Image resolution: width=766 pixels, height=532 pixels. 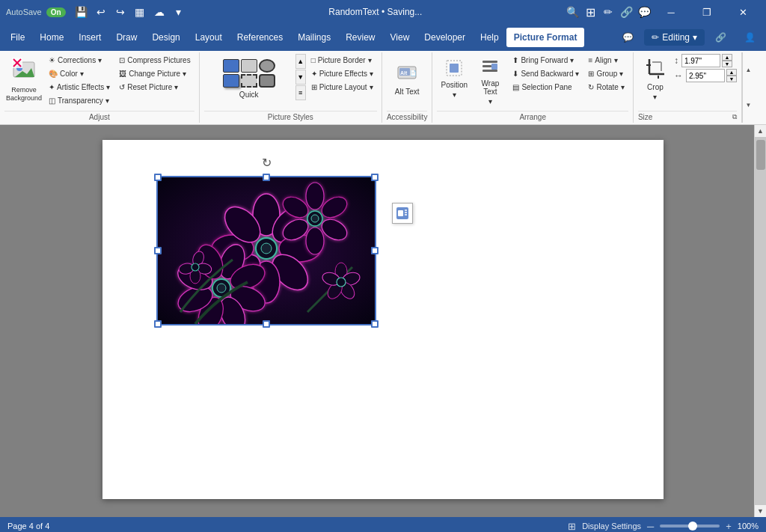 What do you see at coordinates (158, 251) in the screenshot?
I see `handle-mid-left` at bounding box center [158, 251].